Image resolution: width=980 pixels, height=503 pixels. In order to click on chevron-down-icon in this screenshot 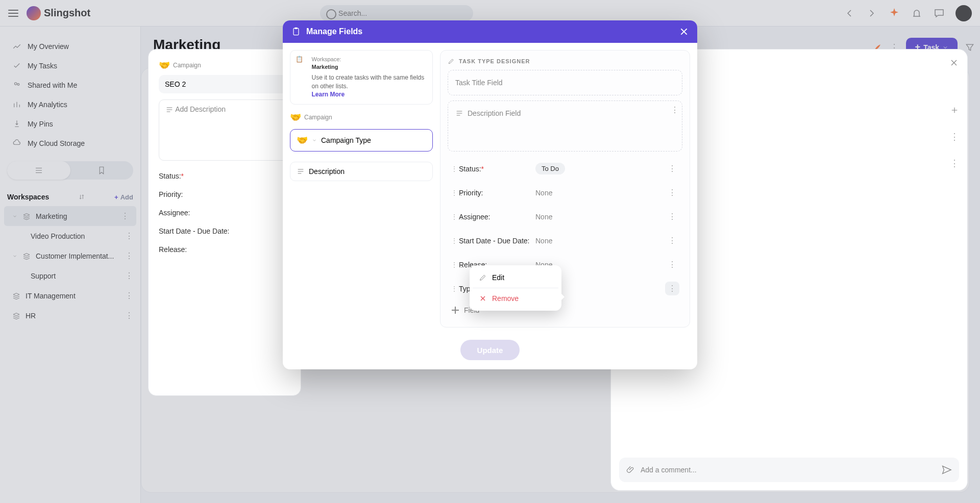, I will do `click(314, 140)`.